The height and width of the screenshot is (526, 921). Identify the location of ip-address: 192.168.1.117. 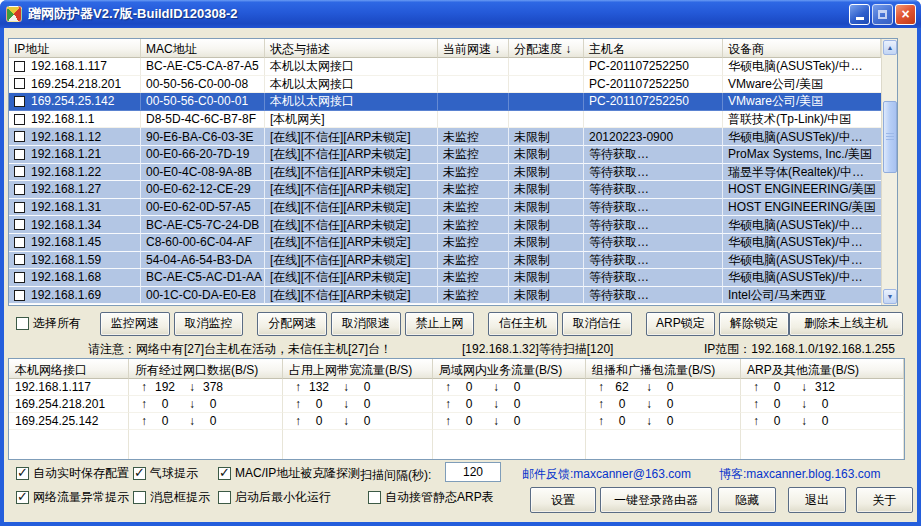
(69, 66).